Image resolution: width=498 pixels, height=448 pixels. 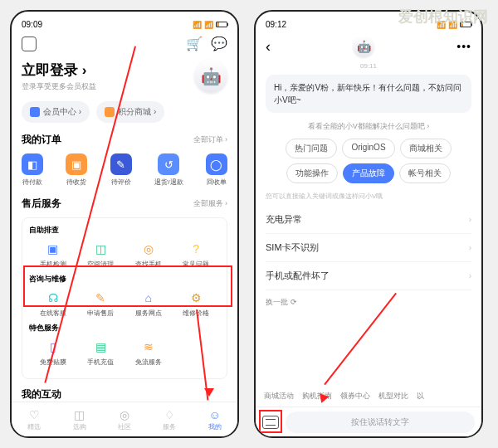 I want to click on space-clean: ◫空间清理, so click(x=101, y=255).